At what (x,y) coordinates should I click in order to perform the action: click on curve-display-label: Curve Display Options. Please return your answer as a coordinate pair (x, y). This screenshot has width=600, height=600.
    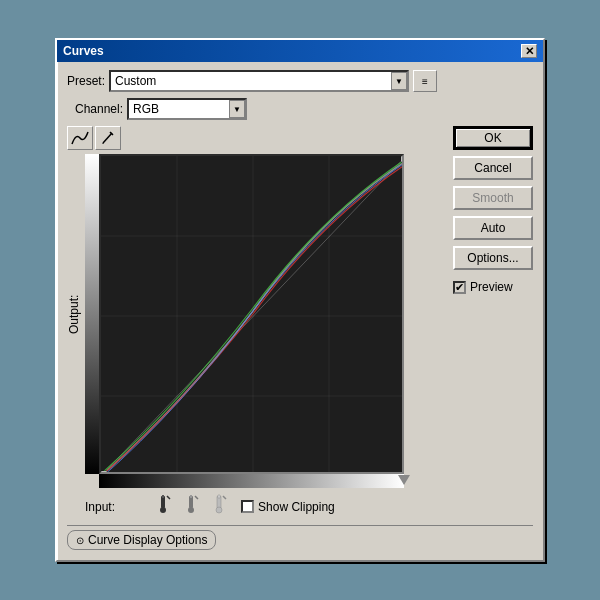
    Looking at the image, I should click on (148, 540).